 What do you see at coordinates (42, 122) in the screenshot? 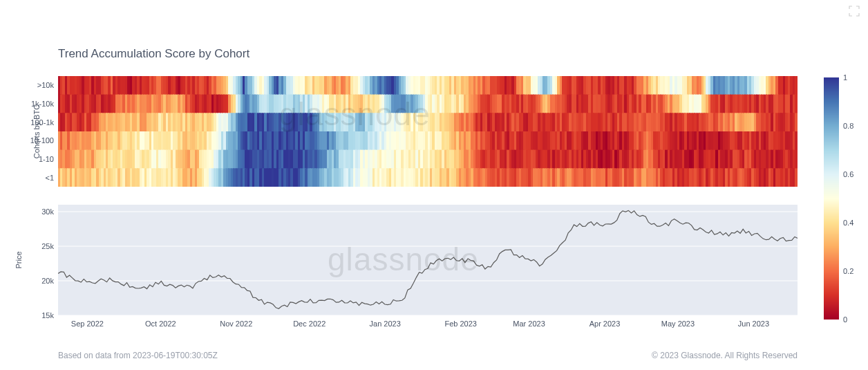
I see `heatmap-y-tick: 100-1k` at bounding box center [42, 122].